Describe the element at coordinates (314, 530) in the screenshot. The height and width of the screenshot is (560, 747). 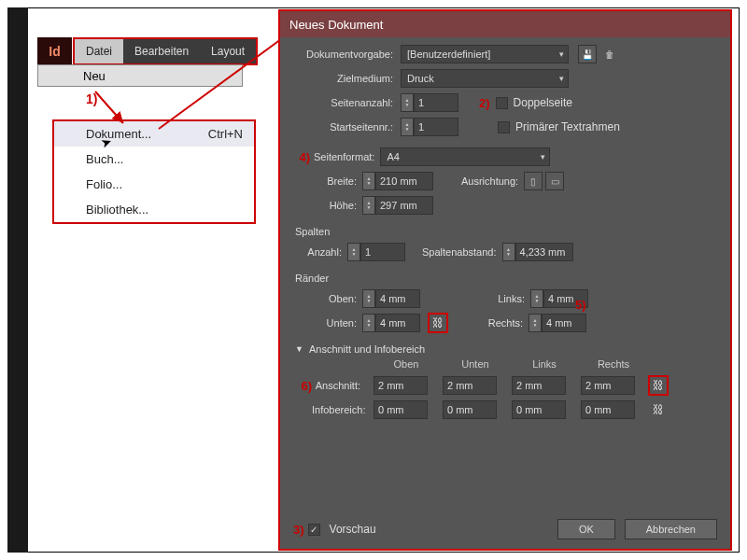
I see `preview-checkbox: ✓` at that location.